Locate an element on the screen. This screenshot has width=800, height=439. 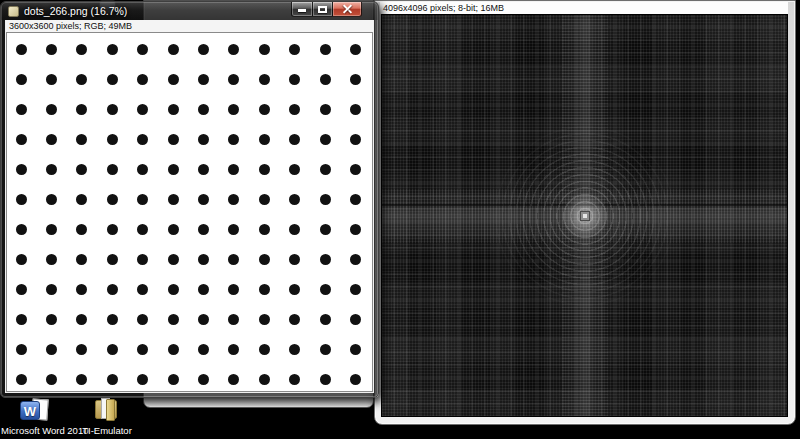
dots-window-titlebar: dots_266.png (16.7%) is located at coordinates (190, 11).